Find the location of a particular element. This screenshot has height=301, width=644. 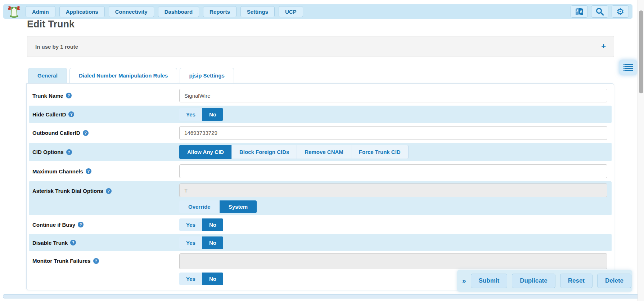

label-text: Disable Trunk is located at coordinates (50, 243).